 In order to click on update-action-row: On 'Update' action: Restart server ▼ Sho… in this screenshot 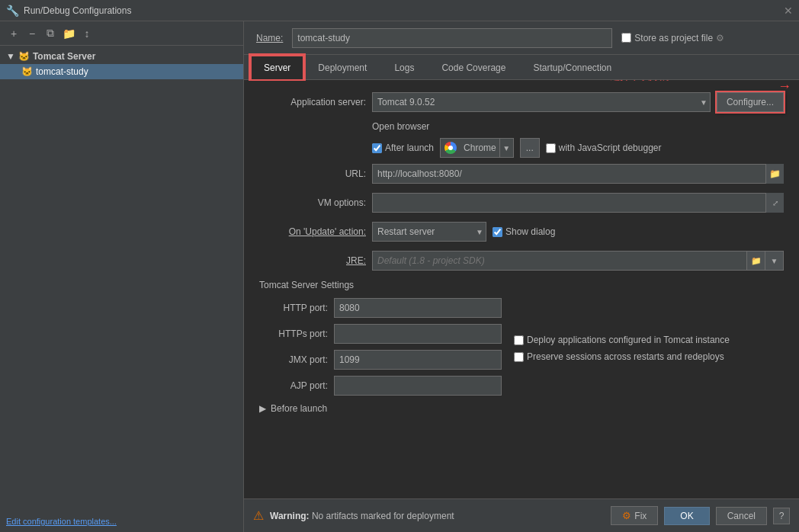, I will do `click(521, 232)`.